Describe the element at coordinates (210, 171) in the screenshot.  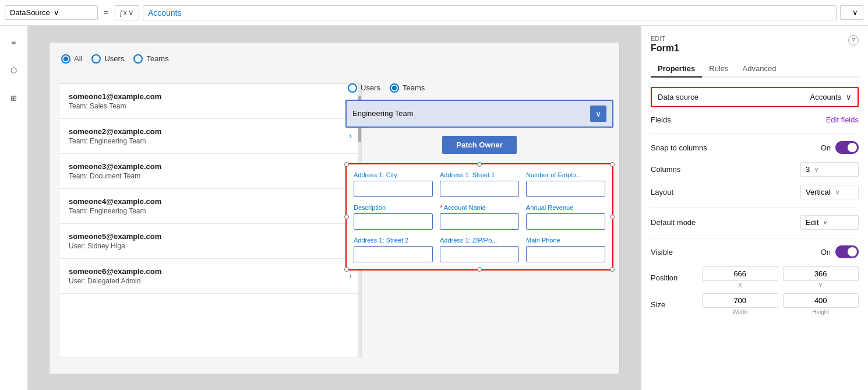
I see `list-item: someone3@example.com Team: Document Team…` at that location.